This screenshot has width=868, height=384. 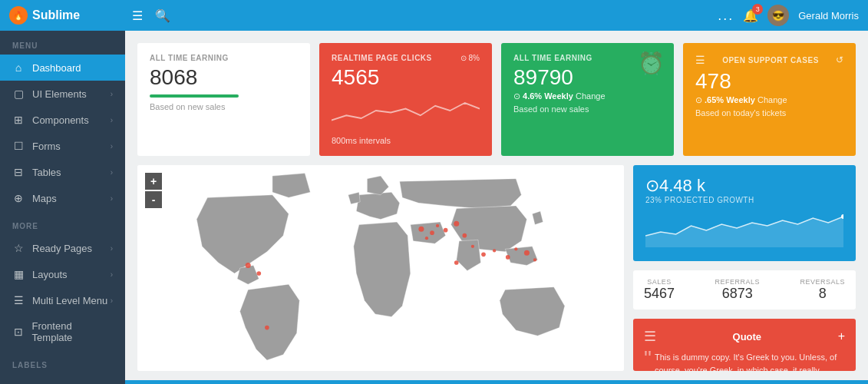 I want to click on topnav-right: ... 🔔 3 😎 Gerald Morris, so click(x=788, y=15).